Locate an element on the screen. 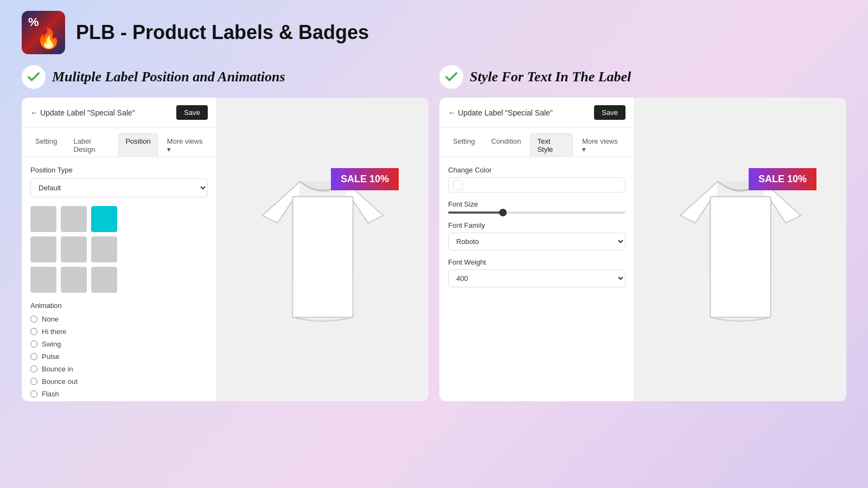 This screenshot has height=488, width=868. font-size-label: Font Size is located at coordinates (537, 204).